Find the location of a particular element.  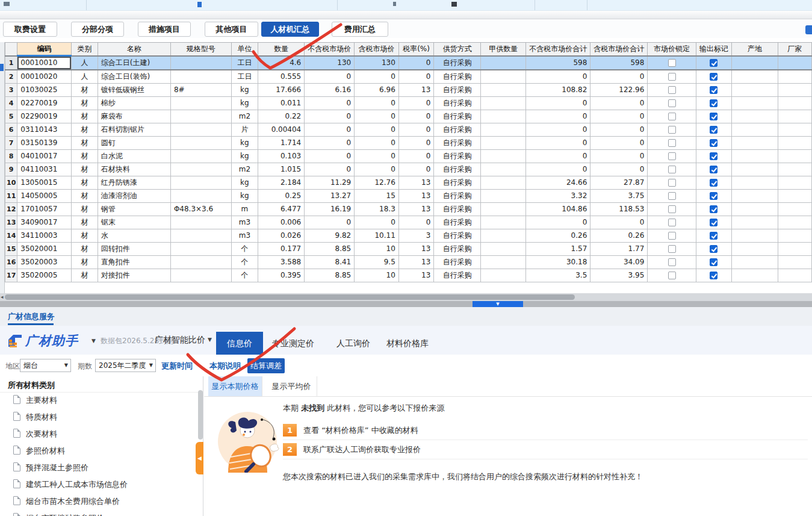

column-header-tax: 税率(%) is located at coordinates (417, 49).